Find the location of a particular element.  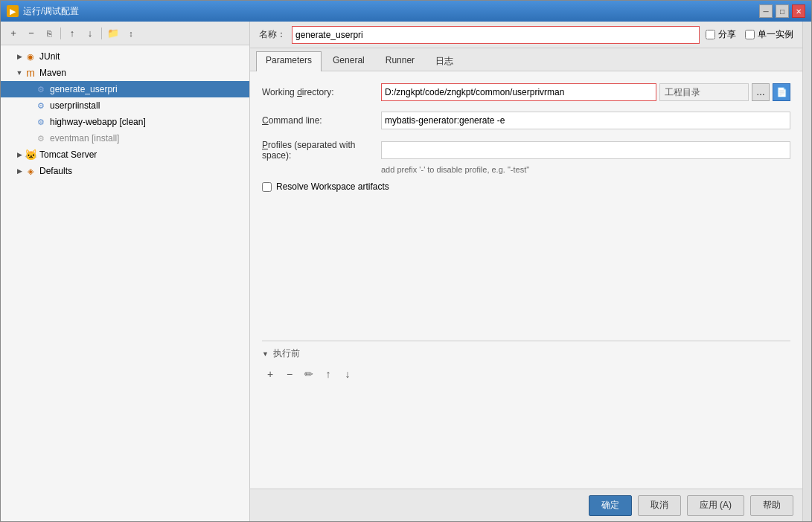

before-launch-remove-button: − is located at coordinates (290, 374).